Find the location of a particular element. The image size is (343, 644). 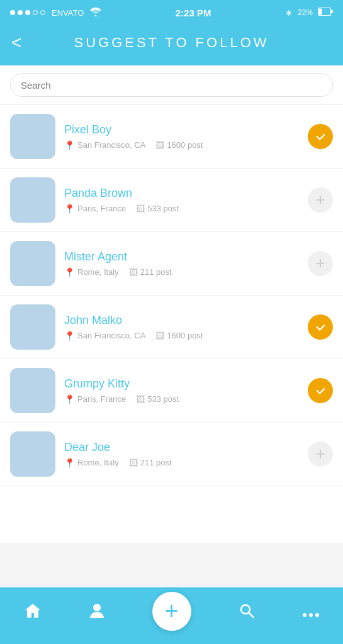

status-bar: ENVATO 2:23 PM ∗ 22% is located at coordinates (171, 13).